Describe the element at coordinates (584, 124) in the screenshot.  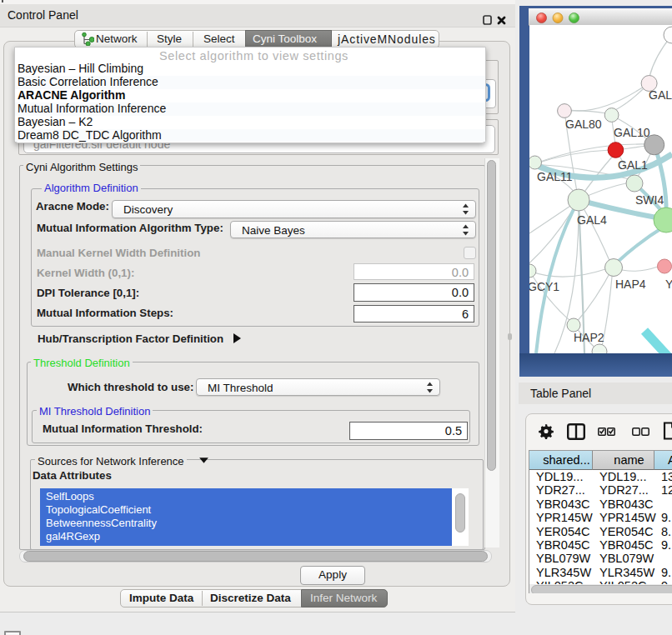
I see `svg-text: GAL80` at that location.